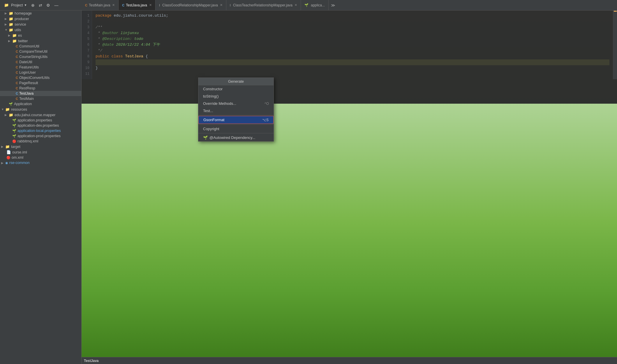 The image size is (617, 364). I want to click on code-line-10: }, so click(352, 68).